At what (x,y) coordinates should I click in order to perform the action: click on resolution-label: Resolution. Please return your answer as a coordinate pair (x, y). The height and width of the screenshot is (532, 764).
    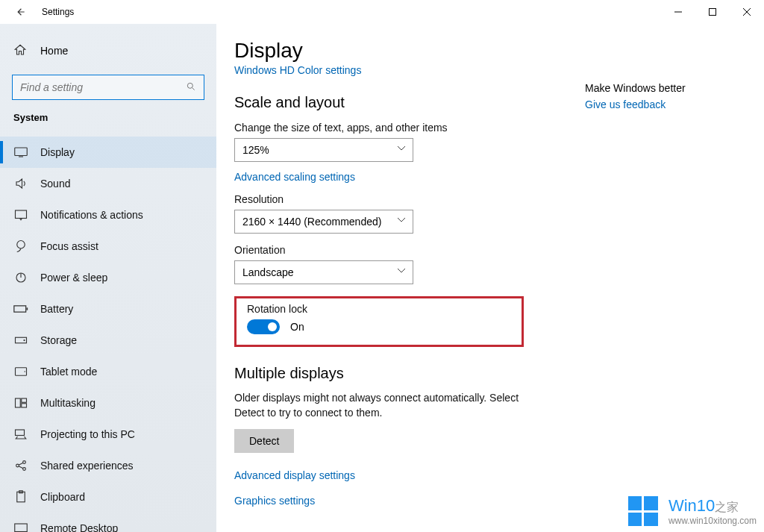
    Looking at the image, I should click on (490, 199).